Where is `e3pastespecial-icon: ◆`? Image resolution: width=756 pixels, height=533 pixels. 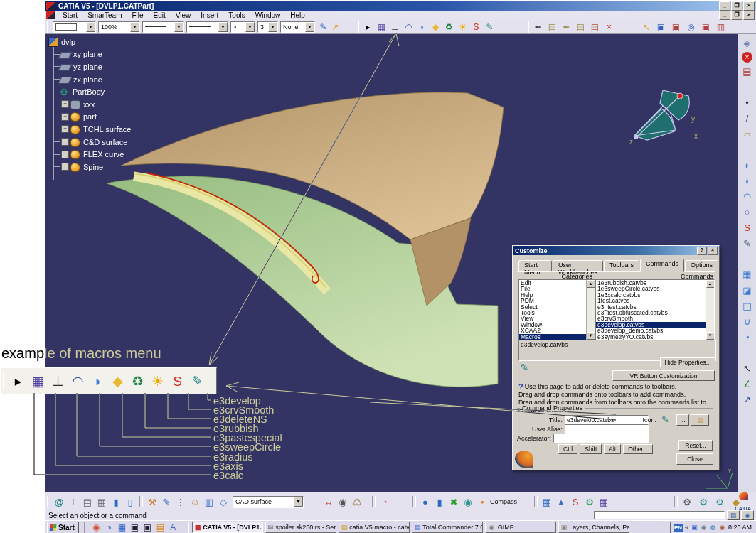 e3pastespecial-icon: ◆ is located at coordinates (435, 27).